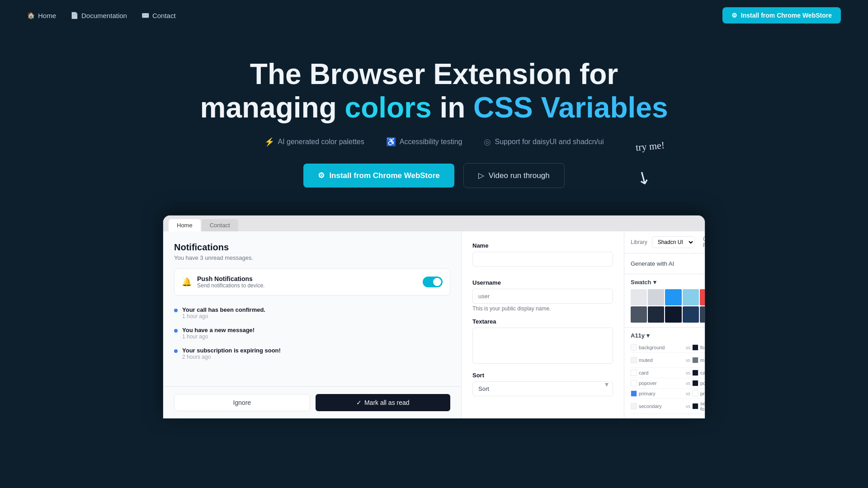 This screenshot has width=868, height=488. I want to click on home-icon: 🏠, so click(31, 15).